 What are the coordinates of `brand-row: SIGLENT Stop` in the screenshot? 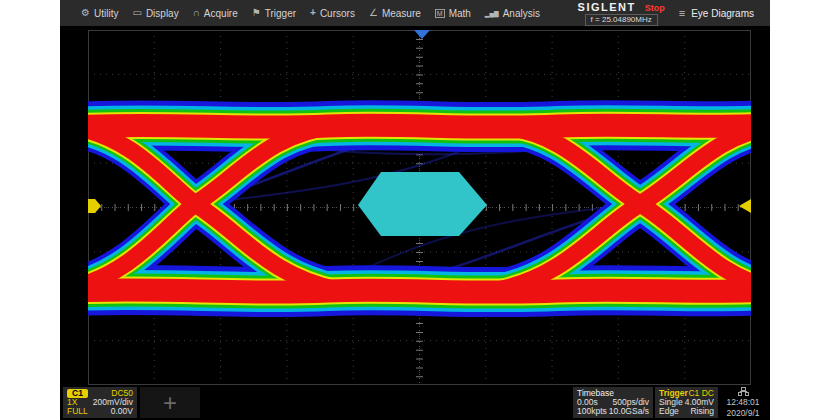 It's located at (622, 7).